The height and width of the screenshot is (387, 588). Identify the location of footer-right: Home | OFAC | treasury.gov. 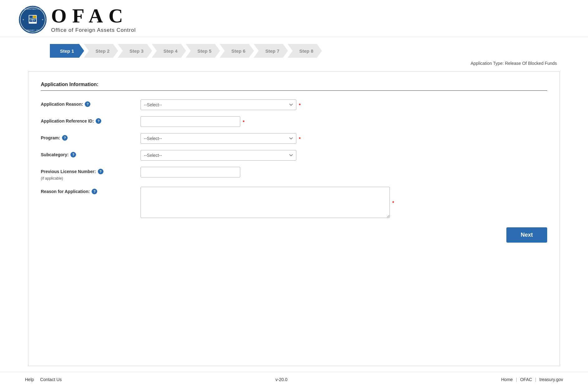
(532, 380).